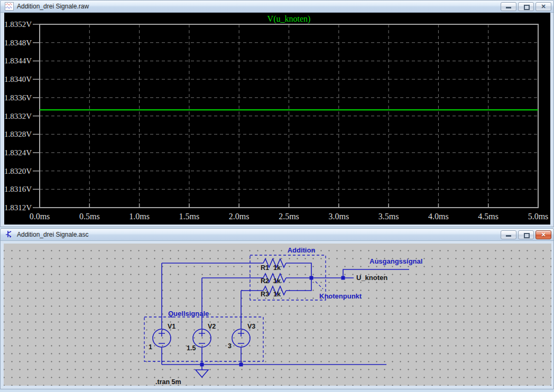  What do you see at coordinates (277, 294) in the screenshot?
I see `resistor-R3-value: 1k` at bounding box center [277, 294].